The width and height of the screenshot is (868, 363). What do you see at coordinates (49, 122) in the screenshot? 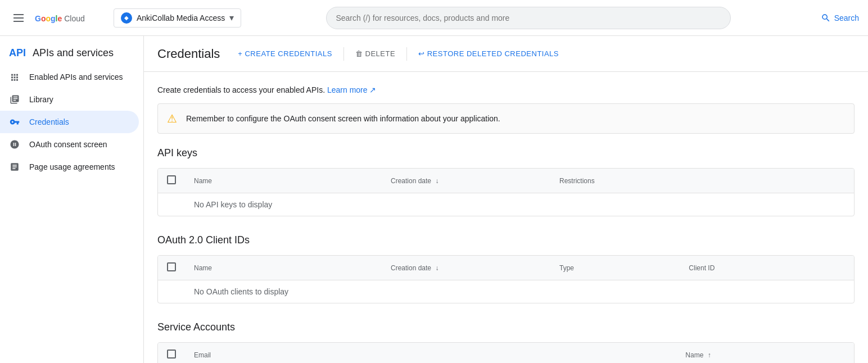
I see `sidebar-item-credentials-label: Credentials` at bounding box center [49, 122].